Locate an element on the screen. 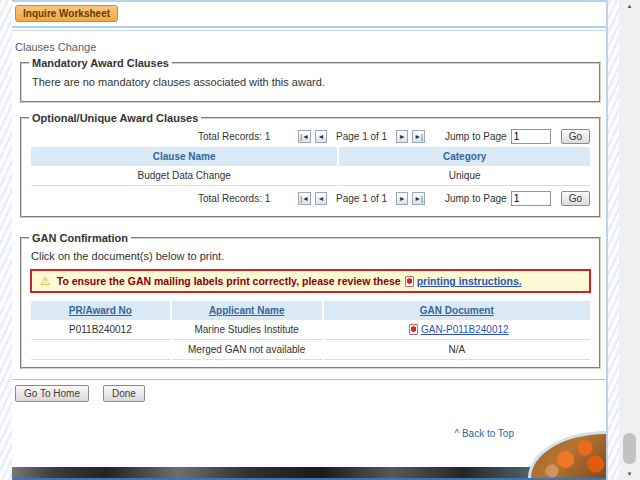 Image resolution: width=640 pixels, height=480 pixels. back-to-top-label: Back to Top is located at coordinates (488, 434).